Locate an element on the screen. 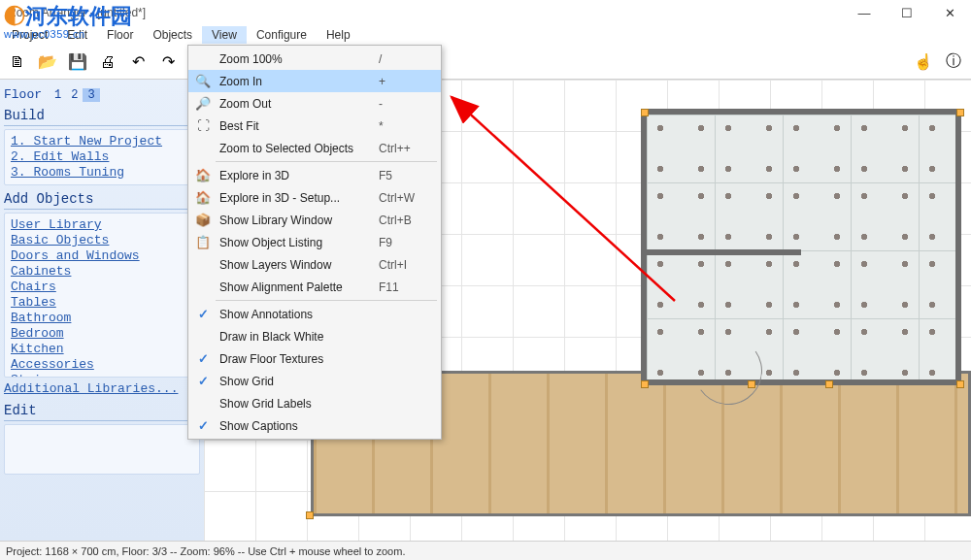 The image size is (971, 560). menu-item-draw-floor-textures: Draw Floor Textures is located at coordinates (315, 359).